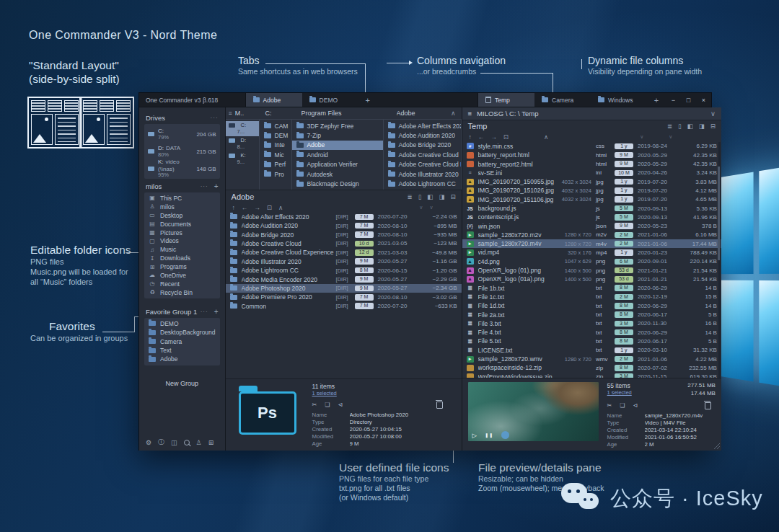  What do you see at coordinates (713, 126) in the screenshot?
I see `archive-icon: ⊟` at bounding box center [713, 126].